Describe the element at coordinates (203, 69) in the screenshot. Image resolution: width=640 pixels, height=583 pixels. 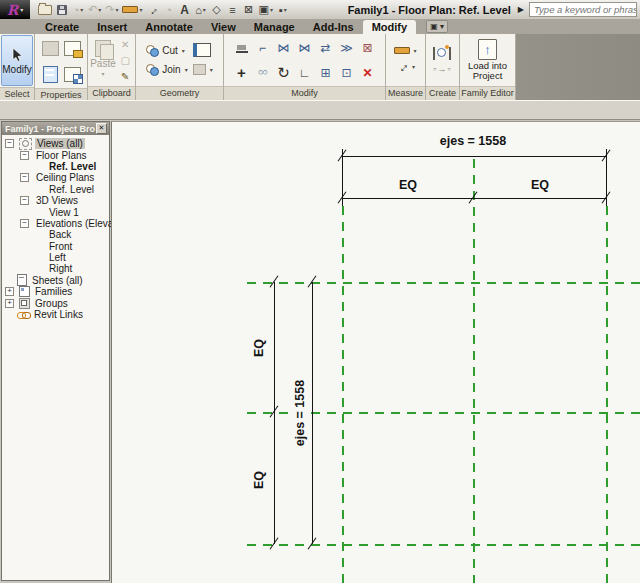
I see `paint-button: ▾` at that location.